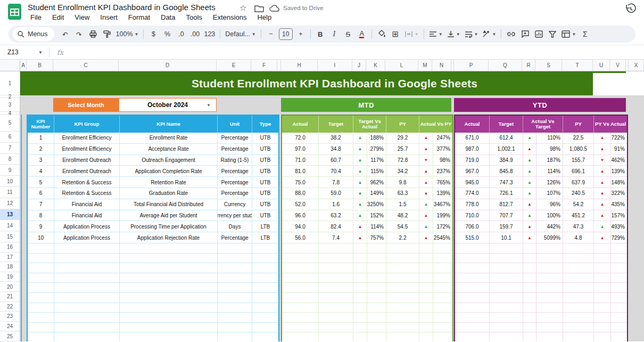  What do you see at coordinates (336, 149) in the screenshot?
I see `mtd-target-cell: 34.8` at bounding box center [336, 149].